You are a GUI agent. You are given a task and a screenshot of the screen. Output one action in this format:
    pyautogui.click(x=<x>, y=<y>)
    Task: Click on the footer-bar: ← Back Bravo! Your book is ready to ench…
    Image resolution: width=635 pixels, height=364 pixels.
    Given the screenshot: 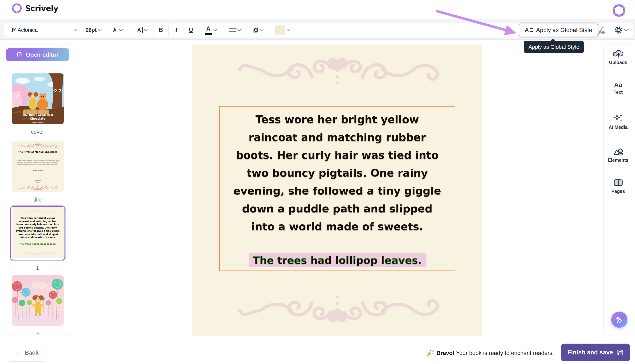 What is the action you would take?
    pyautogui.click(x=317, y=353)
    